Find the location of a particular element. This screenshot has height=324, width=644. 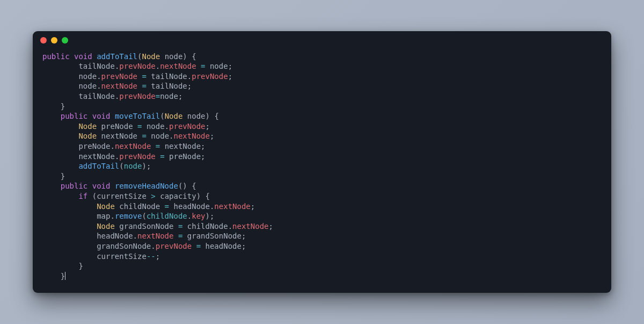

token-kw: if is located at coordinates (83, 196).